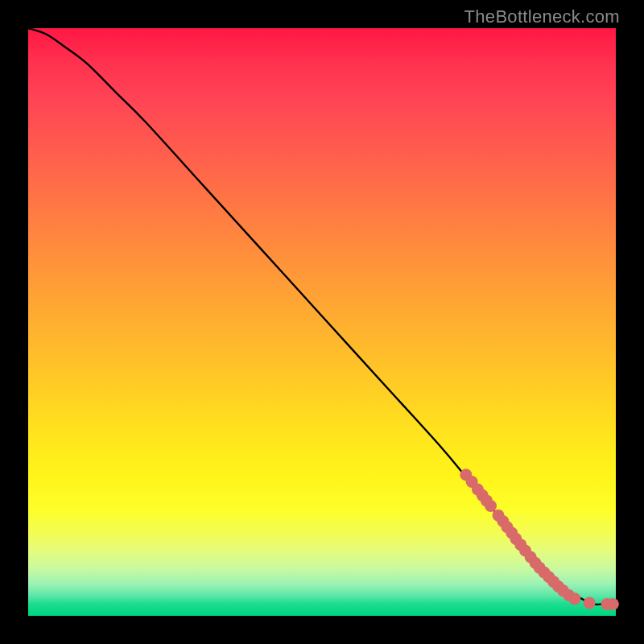  What do you see at coordinates (539, 539) in the screenshot?
I see `dot-cluster` at bounding box center [539, 539].